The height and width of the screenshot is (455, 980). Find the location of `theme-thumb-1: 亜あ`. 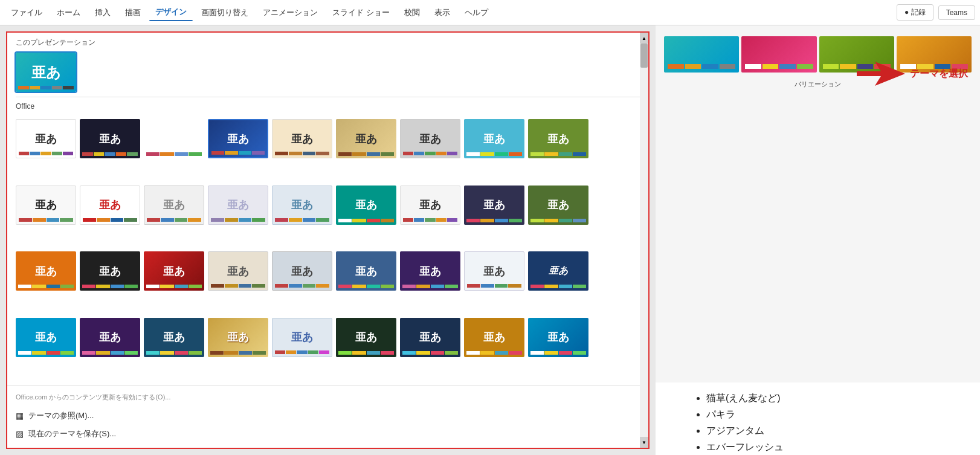

theme-thumb-1: 亜あ is located at coordinates (46, 139).